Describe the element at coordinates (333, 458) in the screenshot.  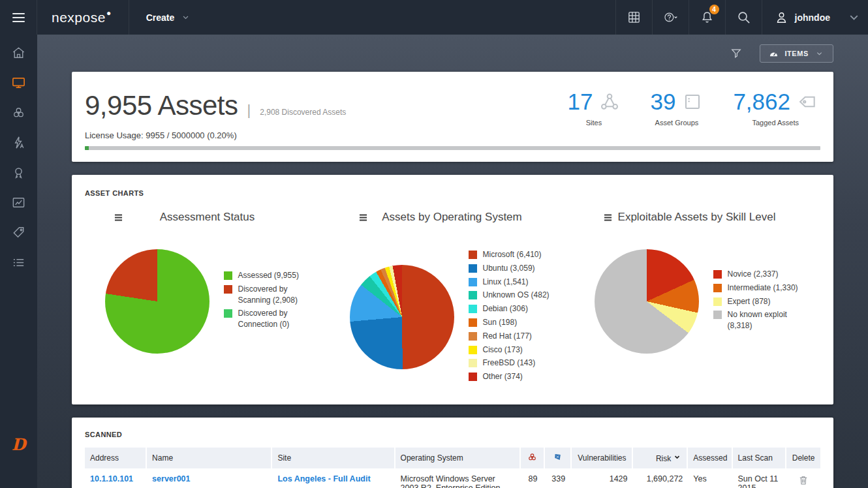
I see `column-header-site: Site` at that location.